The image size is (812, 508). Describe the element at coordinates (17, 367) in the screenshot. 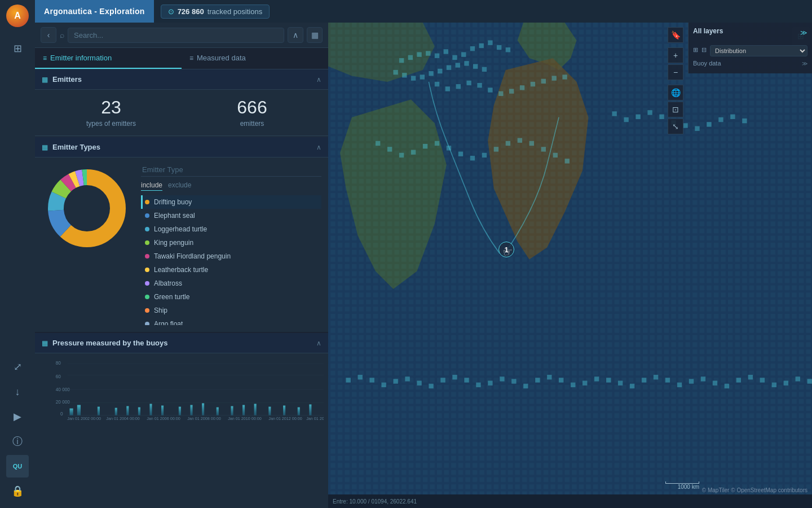

I see `share-icon: ⤢` at that location.